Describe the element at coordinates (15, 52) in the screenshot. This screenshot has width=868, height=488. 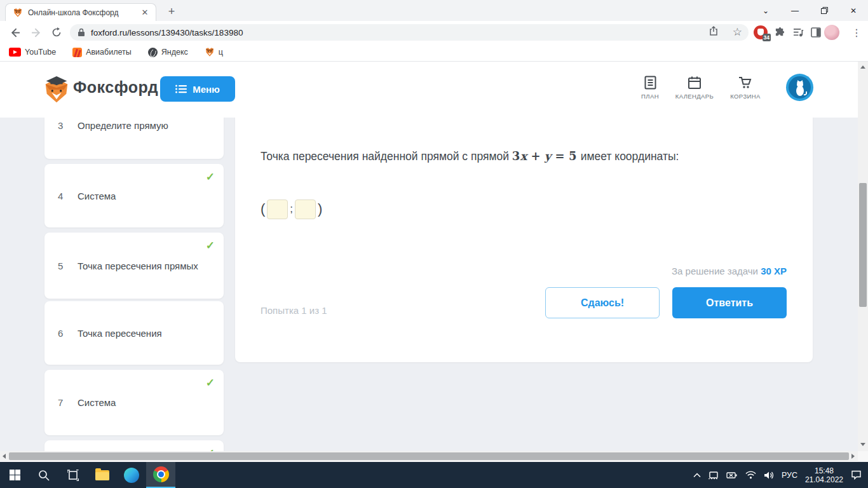
I see `youtube-icon` at that location.